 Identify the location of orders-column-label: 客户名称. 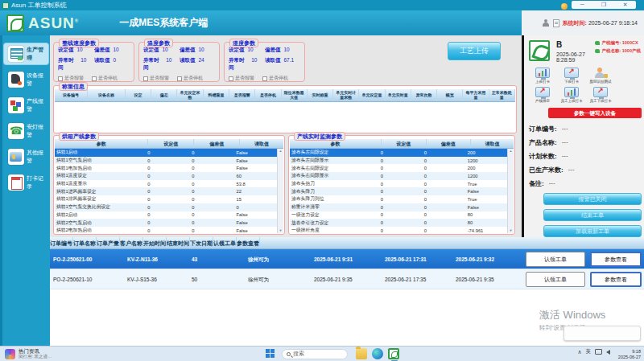
(132, 243).